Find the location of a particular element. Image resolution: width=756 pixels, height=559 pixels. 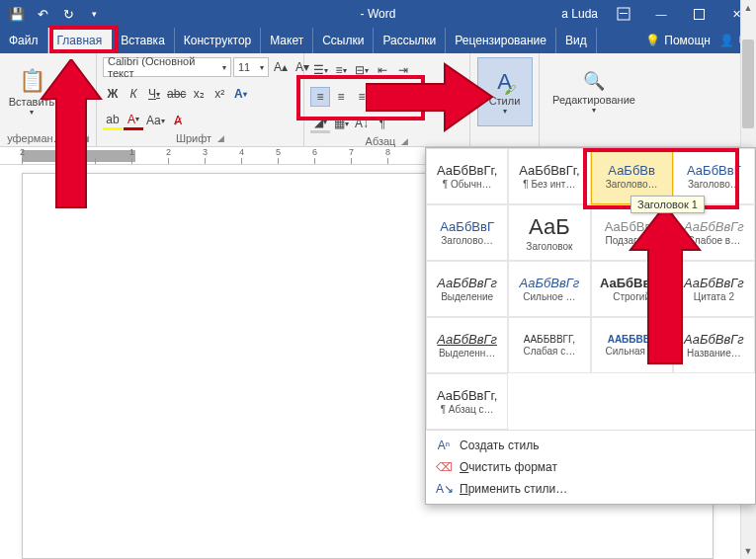

align-right-icon: ≡ is located at coordinates (362, 97).